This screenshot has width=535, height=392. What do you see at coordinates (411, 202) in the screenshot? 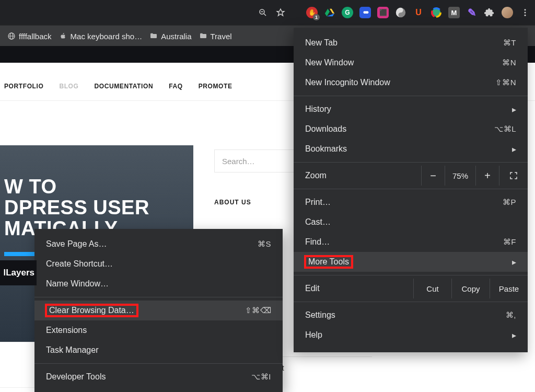
I see `menu-print: Print… ⌘P` at bounding box center [411, 202].